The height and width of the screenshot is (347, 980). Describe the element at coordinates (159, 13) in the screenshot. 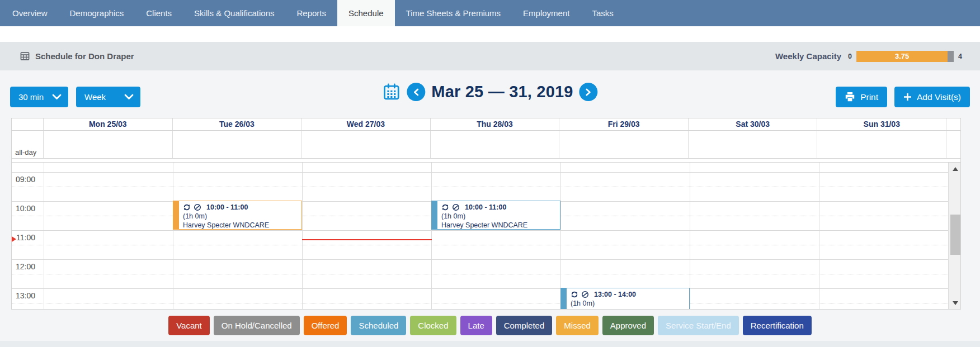

I see `tab-clients: Clients` at that location.